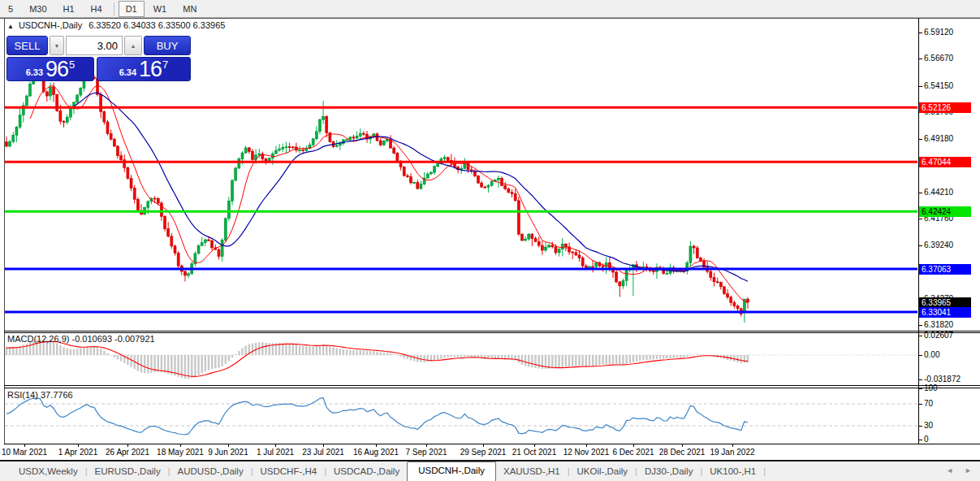  Describe the element at coordinates (289, 472) in the screenshot. I see `chart-tab-usdchf-h4: USDCHF-,H4` at that location.